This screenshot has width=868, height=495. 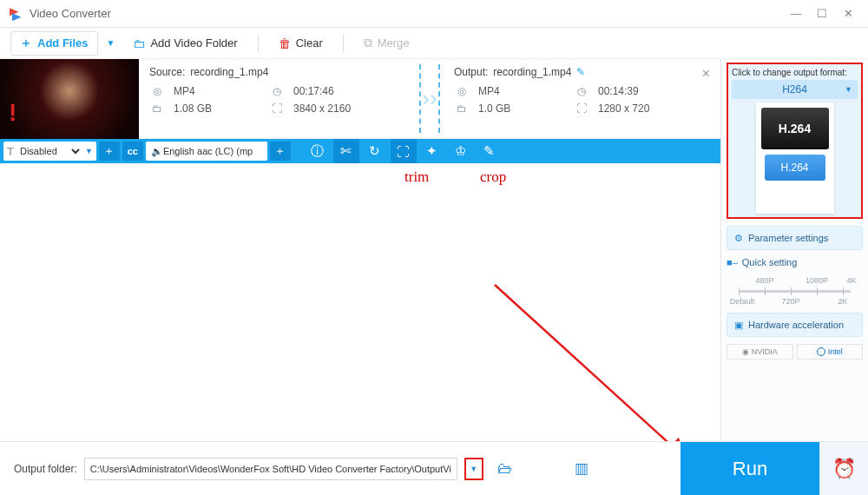 I want to click on add-files-button: ＋ Add Files, so click(x=54, y=43).